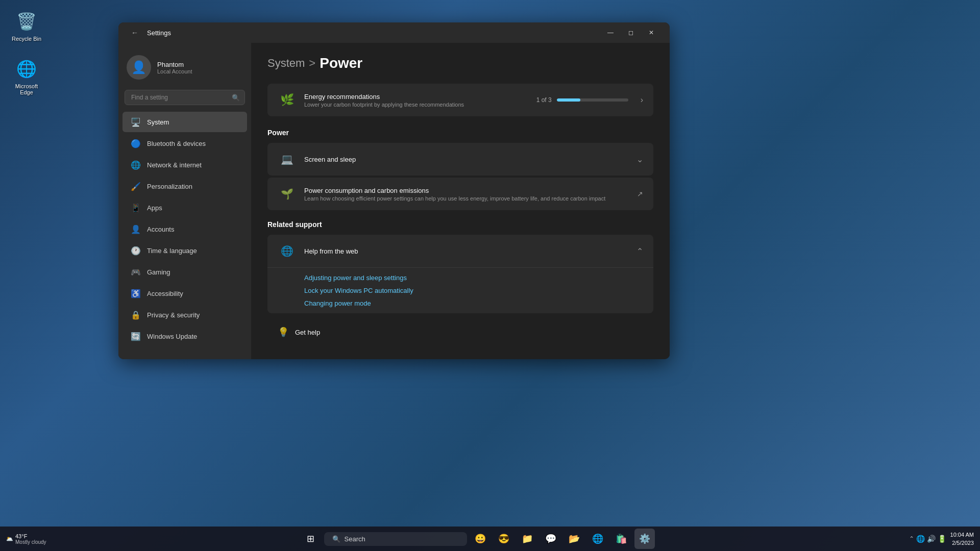  What do you see at coordinates (185, 208) in the screenshot?
I see `sidebar-item-apps: 📱 Apps` at bounding box center [185, 208].